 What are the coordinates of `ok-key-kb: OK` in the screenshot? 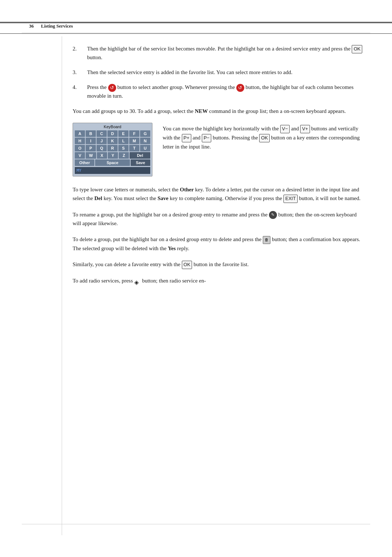 It's located at (264, 138).